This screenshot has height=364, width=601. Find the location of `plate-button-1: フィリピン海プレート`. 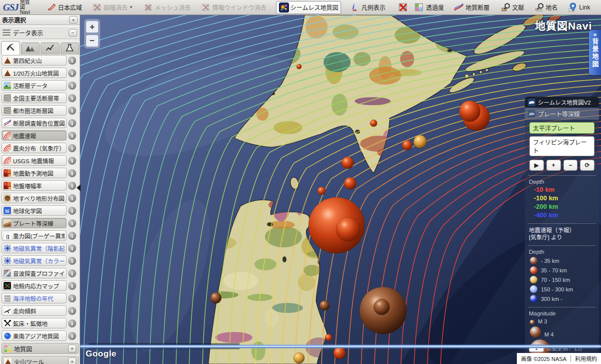

plate-button-1: フィリピン海プレート is located at coordinates (562, 146).